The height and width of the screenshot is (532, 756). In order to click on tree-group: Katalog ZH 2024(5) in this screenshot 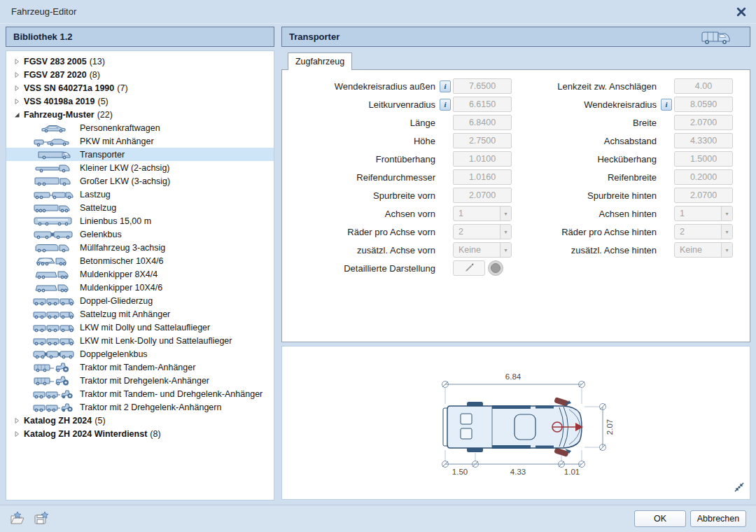, I will do `click(140, 420)`.